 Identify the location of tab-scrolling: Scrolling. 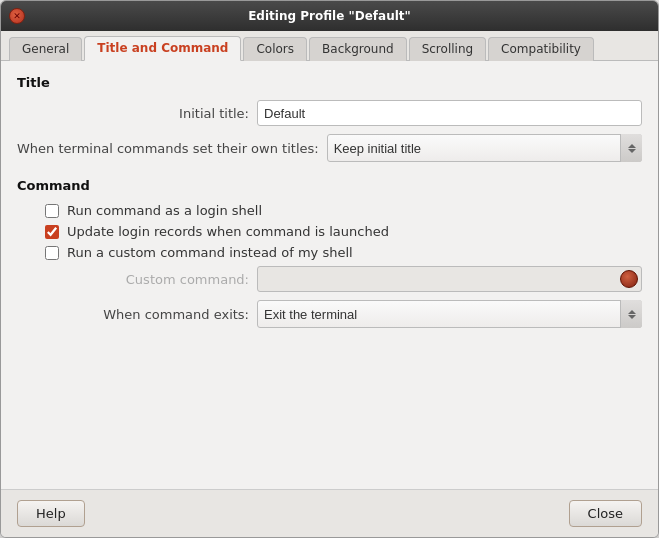
(448, 49).